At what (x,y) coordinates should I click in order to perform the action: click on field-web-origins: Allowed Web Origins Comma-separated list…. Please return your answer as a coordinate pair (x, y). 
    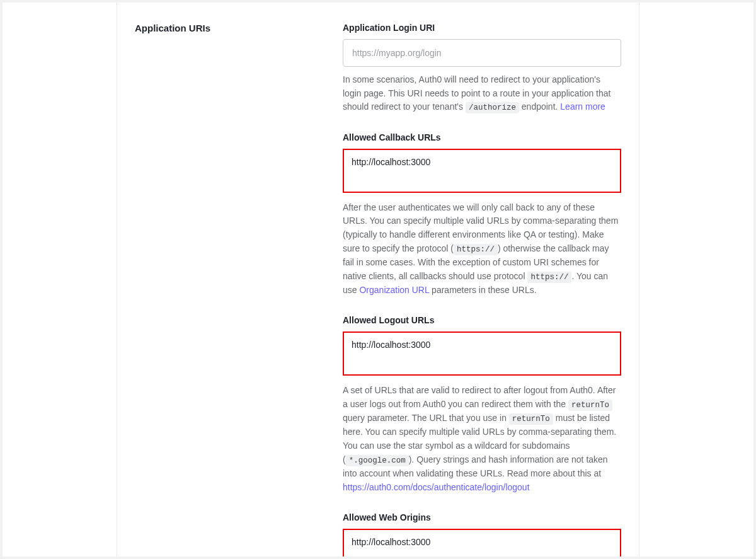
    Looking at the image, I should click on (482, 534).